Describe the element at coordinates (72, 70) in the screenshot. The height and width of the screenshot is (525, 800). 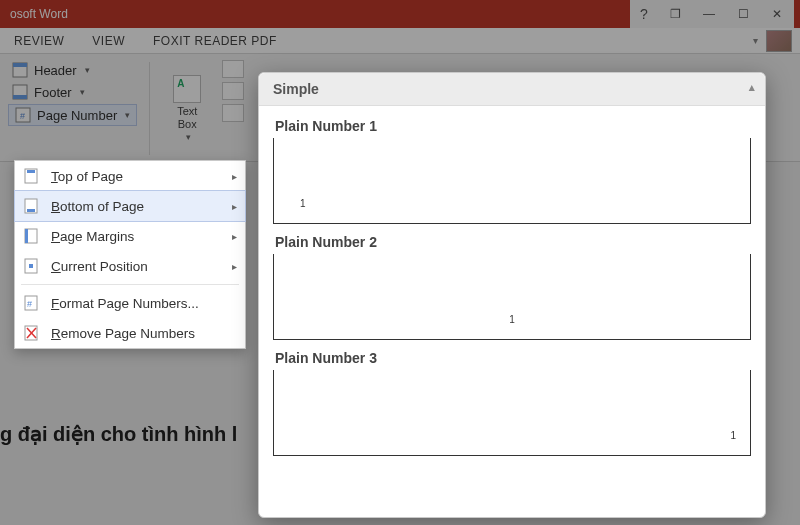
I see `header-button: Header ▾` at that location.